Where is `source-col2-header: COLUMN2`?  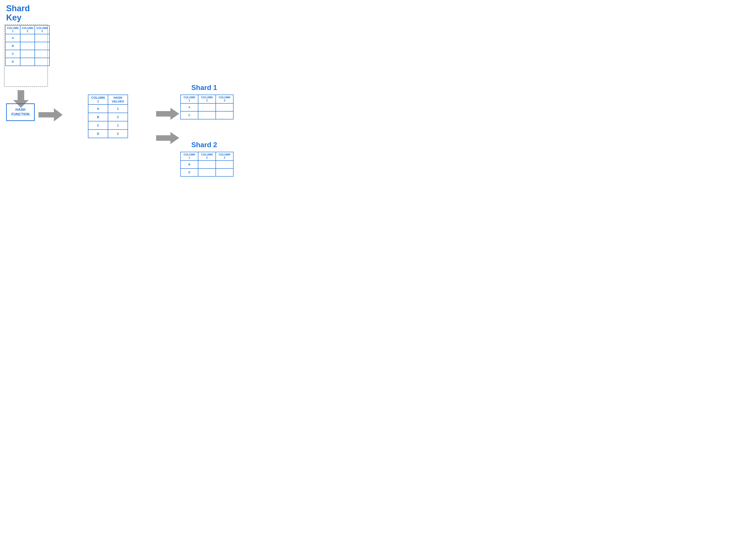 source-col2-header: COLUMN2 is located at coordinates (28, 30).